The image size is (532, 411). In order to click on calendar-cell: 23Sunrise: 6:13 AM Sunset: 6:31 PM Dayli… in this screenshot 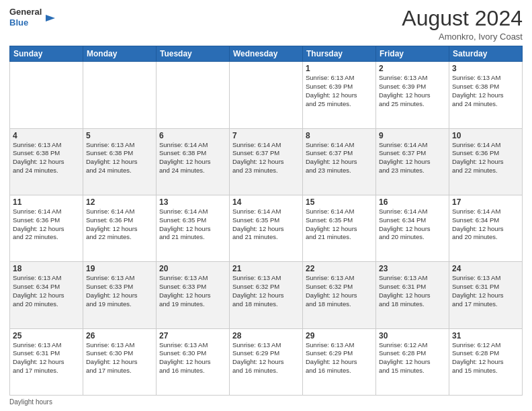, I will do `click(412, 295)`.